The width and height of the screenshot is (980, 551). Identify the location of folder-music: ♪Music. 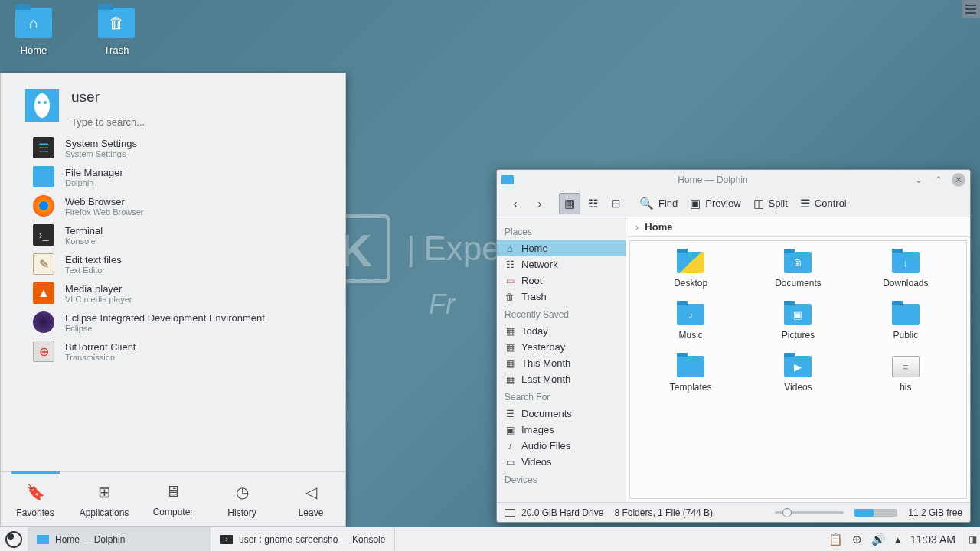
(691, 322).